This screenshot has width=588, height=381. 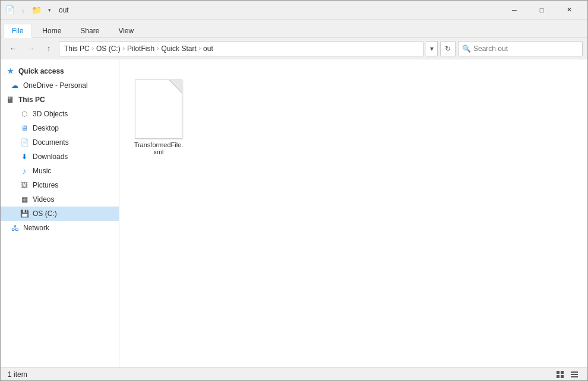 What do you see at coordinates (280, 10) in the screenshot?
I see `window-title: out` at bounding box center [280, 10].